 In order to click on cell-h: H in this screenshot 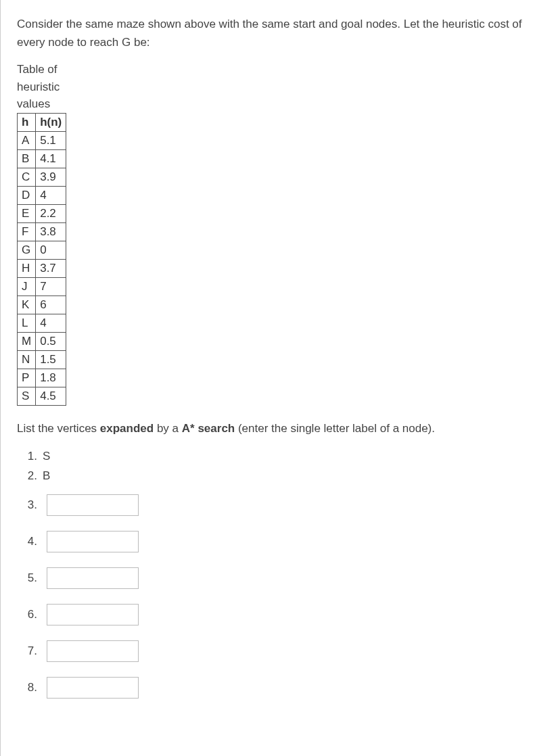, I will do `click(27, 268)`.